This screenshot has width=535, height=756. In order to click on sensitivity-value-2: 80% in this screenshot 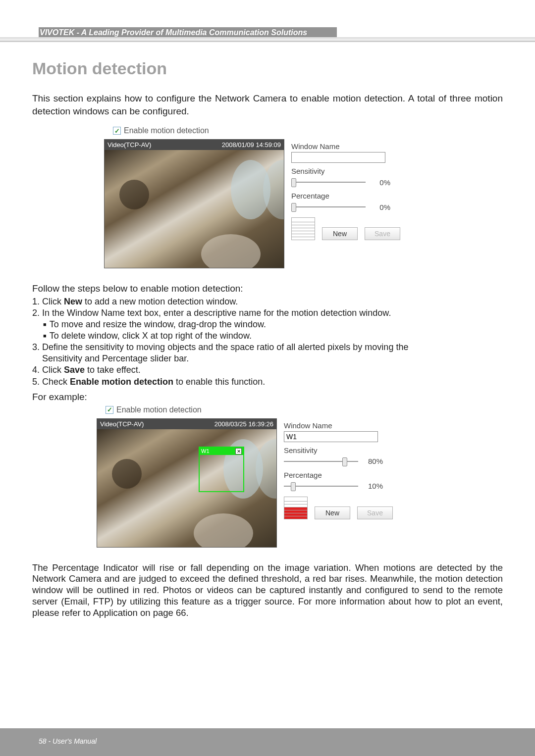, I will do `click(373, 461)`.